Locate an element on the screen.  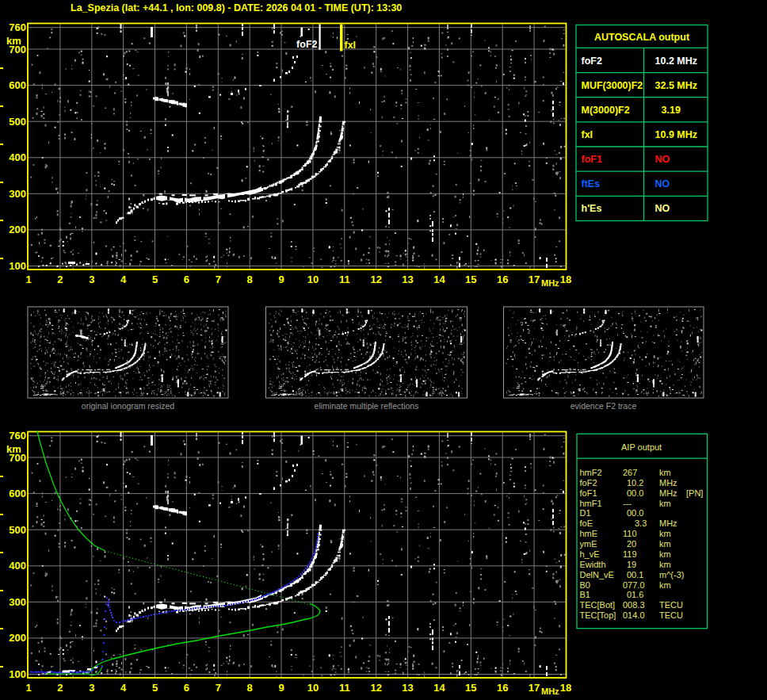
svg-text: 32.5 MHz is located at coordinates (677, 86).